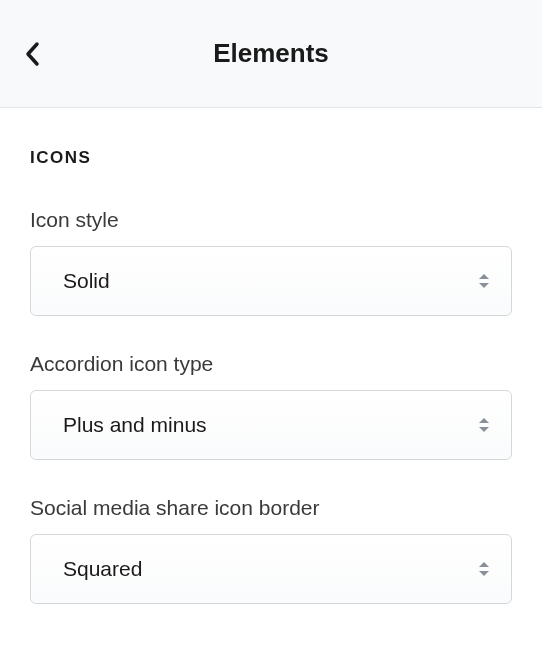 This screenshot has width=542, height=664. Describe the element at coordinates (271, 508) in the screenshot. I see `social-media-border-label: Social media share icon border` at that location.